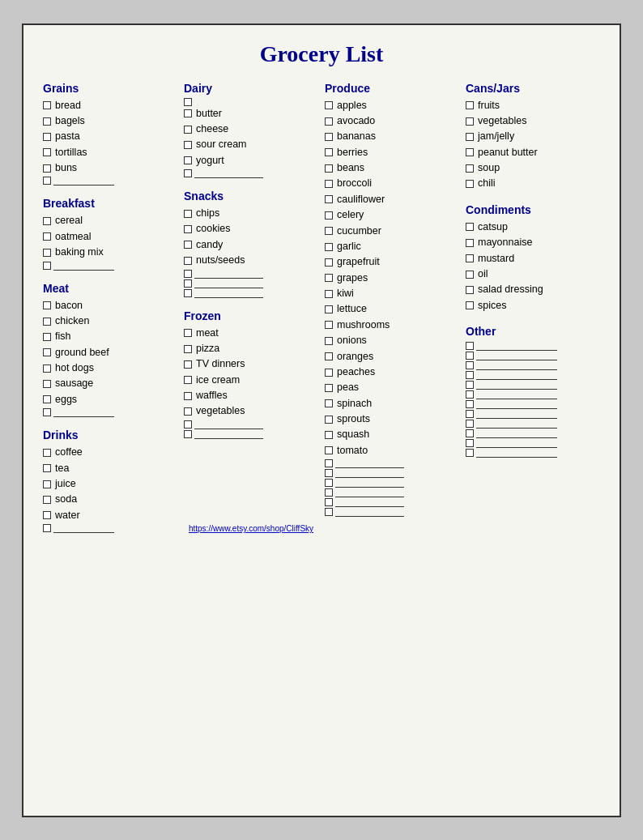 Image resolution: width=643 pixels, height=840 pixels. I want to click on item-mayonnaise: mayonnaise, so click(533, 243).